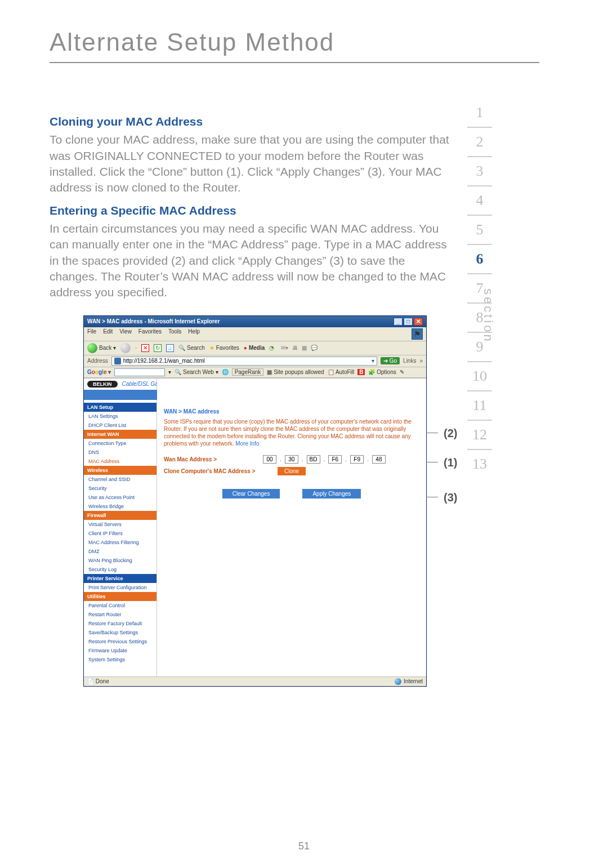 This screenshot has width=608, height=868. What do you see at coordinates (120, 560) in the screenshot?
I see `side-link: WAN Ping Blocking` at bounding box center [120, 560].